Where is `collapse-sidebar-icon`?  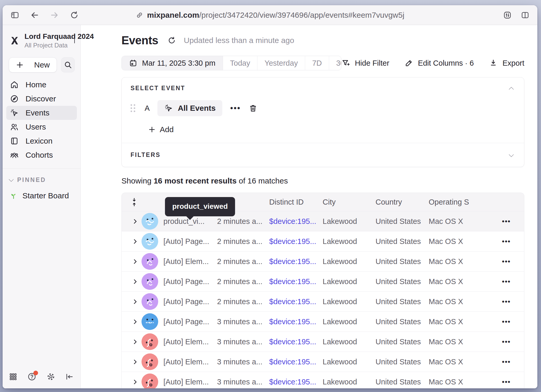 collapse-sidebar-icon is located at coordinates (69, 377).